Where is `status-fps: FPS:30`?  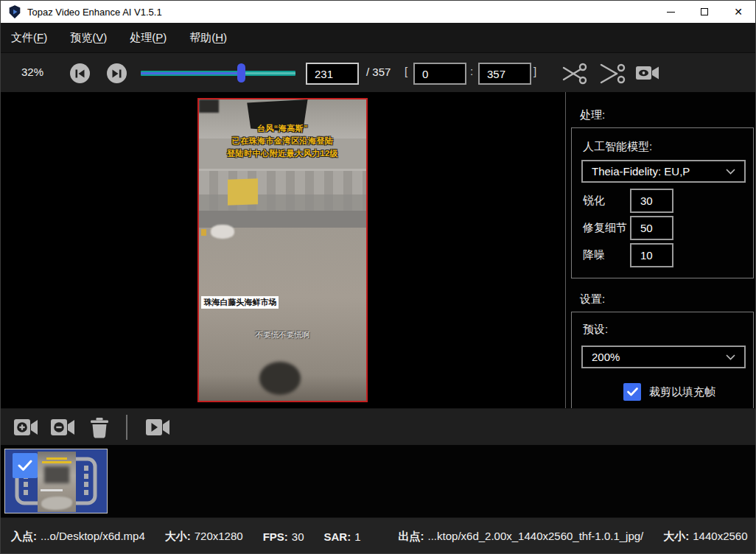 status-fps: FPS:30 is located at coordinates (284, 536).